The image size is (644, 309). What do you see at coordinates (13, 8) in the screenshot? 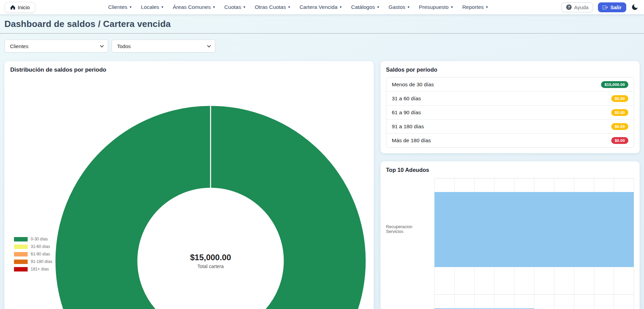
I see `home-icon` at bounding box center [13, 8].